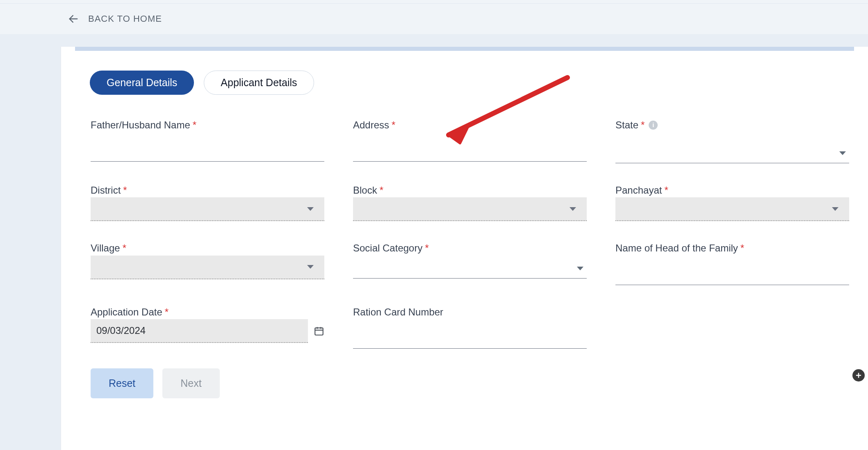  I want to click on field-district: District *, so click(207, 203).